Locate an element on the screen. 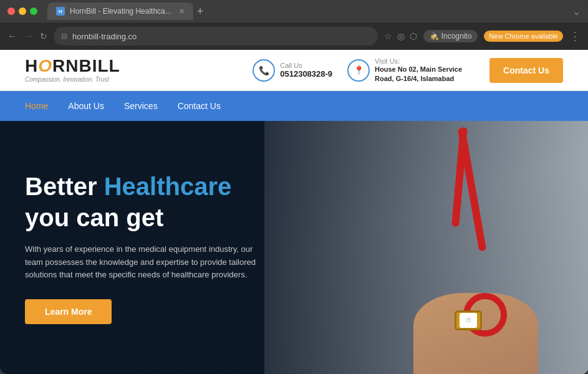 This screenshot has width=588, height=374. address-bar: ← → ↻ ⊟ hornbill-trading.co ☆ ◎ ⬡ 🕵 Inco… is located at coordinates (294, 36).